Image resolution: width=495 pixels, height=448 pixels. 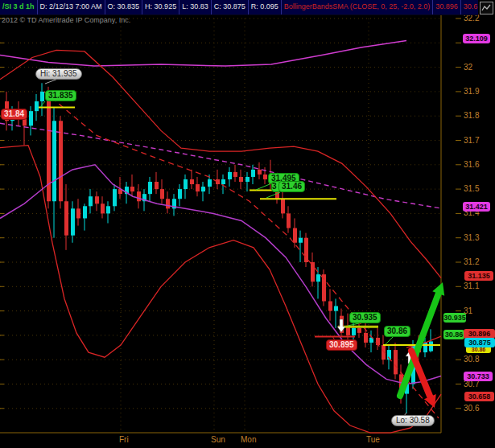 What do you see at coordinates (472, 286) in the screenshot?
I see `y-axis-tick-label: 31.1` at bounding box center [472, 286].